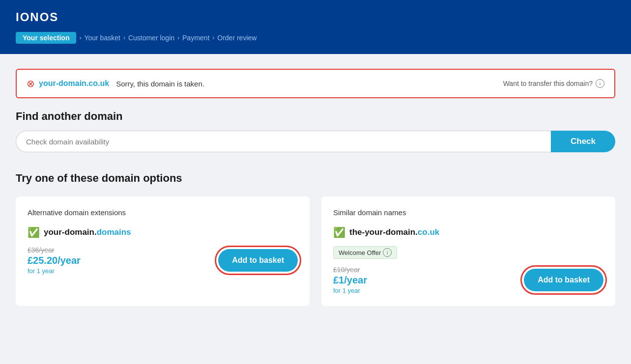  I want to click on breadcrumb-your-selection: Your selection, so click(46, 38).